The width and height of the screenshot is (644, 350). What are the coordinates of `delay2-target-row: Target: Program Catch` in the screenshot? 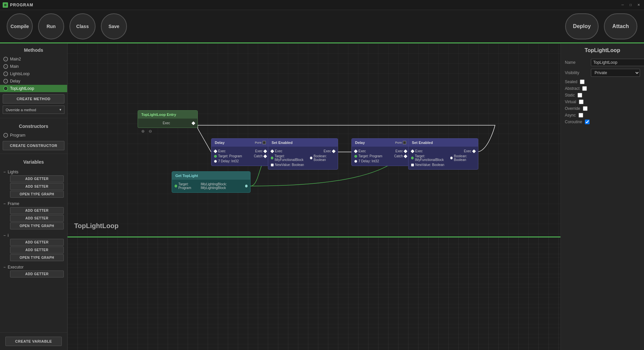 It's located at (381, 156).